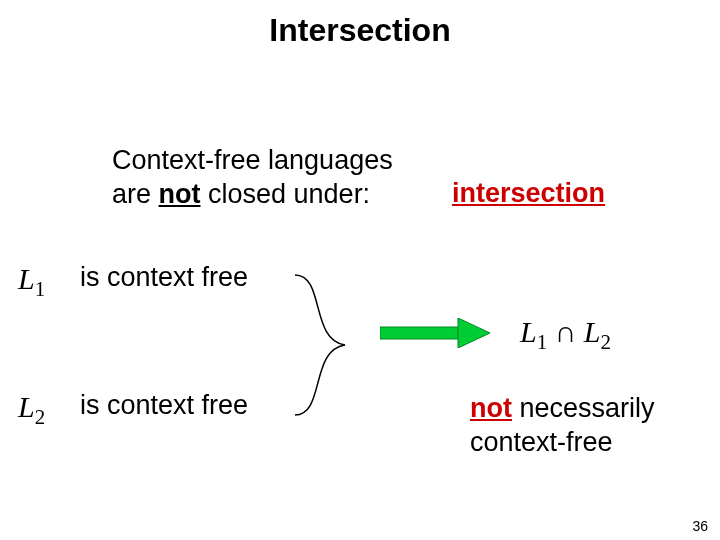 This screenshot has height=540, width=720. I want to click on slide-title: Intersection, so click(360, 30).